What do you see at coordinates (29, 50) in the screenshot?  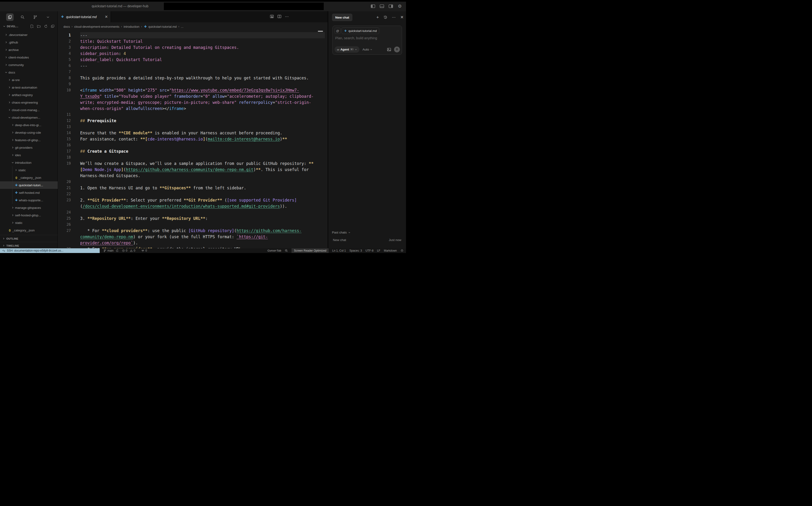 I see `tree-item-archive: archive` at bounding box center [29, 50].